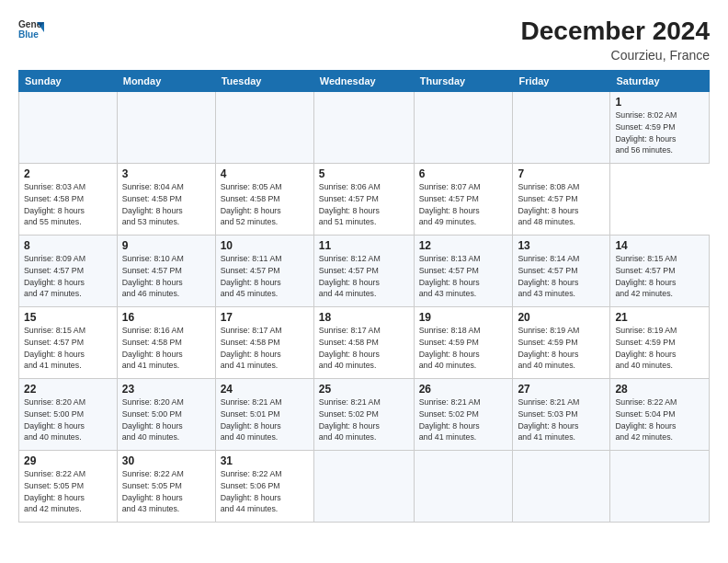  I want to click on day-info: Sunrise: 8:14 AMSunset: 4:57 PMDaylight:…, so click(561, 276).